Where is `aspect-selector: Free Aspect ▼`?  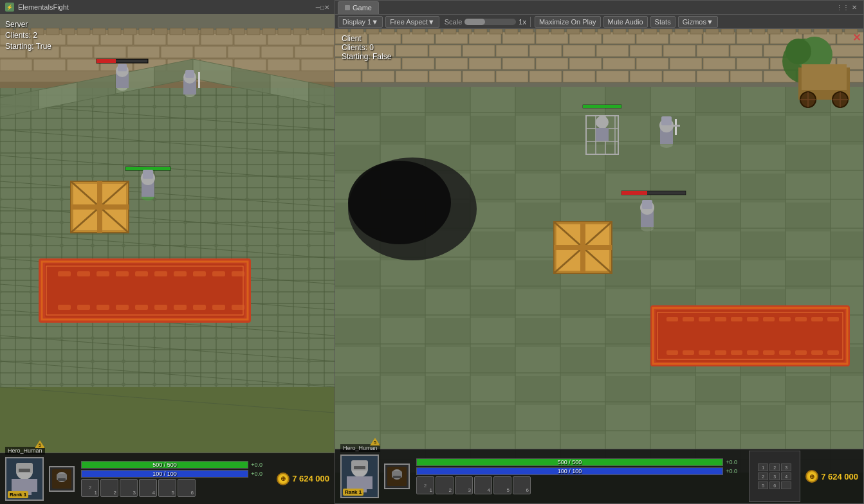
aspect-selector: Free Aspect ▼ is located at coordinates (412, 22).